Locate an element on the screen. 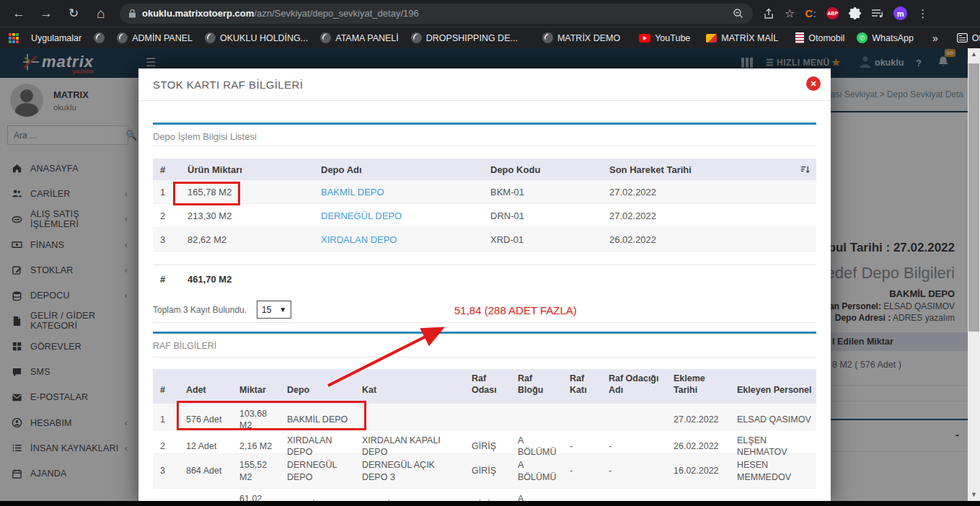 The height and width of the screenshot is (506, 980). table-header-row: # Adet Miktar Depo Kat Raf Odası Raf Blo… is located at coordinates (485, 386).